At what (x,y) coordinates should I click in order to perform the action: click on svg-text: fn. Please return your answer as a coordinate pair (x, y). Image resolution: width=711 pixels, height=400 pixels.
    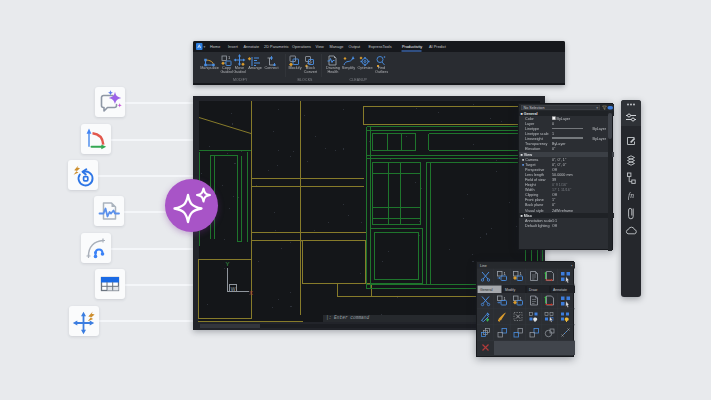
    Looking at the image, I should click on (631, 196).